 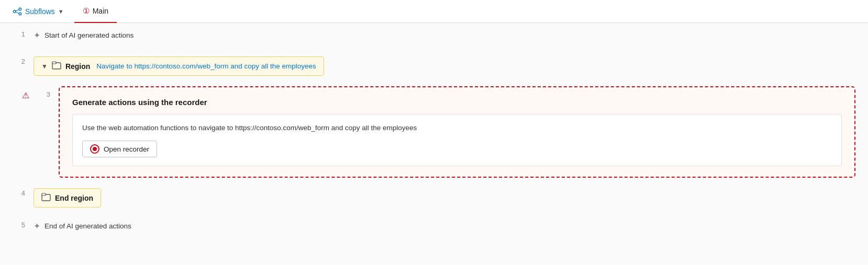 I want to click on tab-bar: Subflows ▼ ① Main, so click(x=434, y=11).